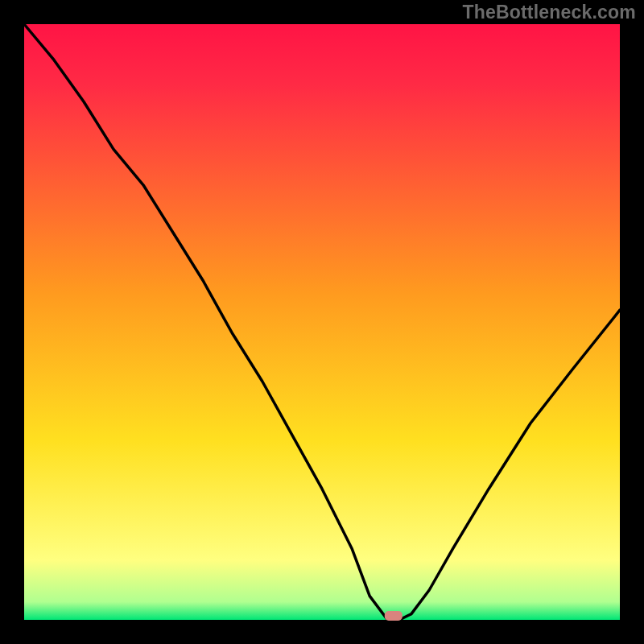 The image size is (644, 644). What do you see at coordinates (549, 13) in the screenshot?
I see `watermark-text: TheBottleneck.com` at bounding box center [549, 13].